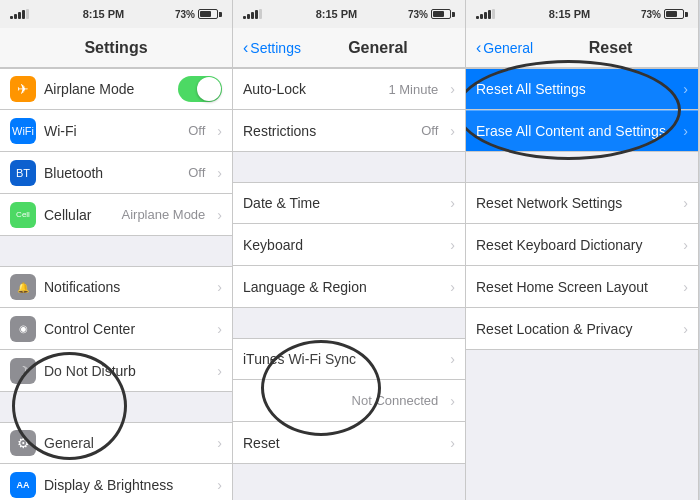 The width and height of the screenshot is (700, 500). Describe the element at coordinates (349, 401) in the screenshot. I see `item-not-connected: Not Connected ›` at that location.